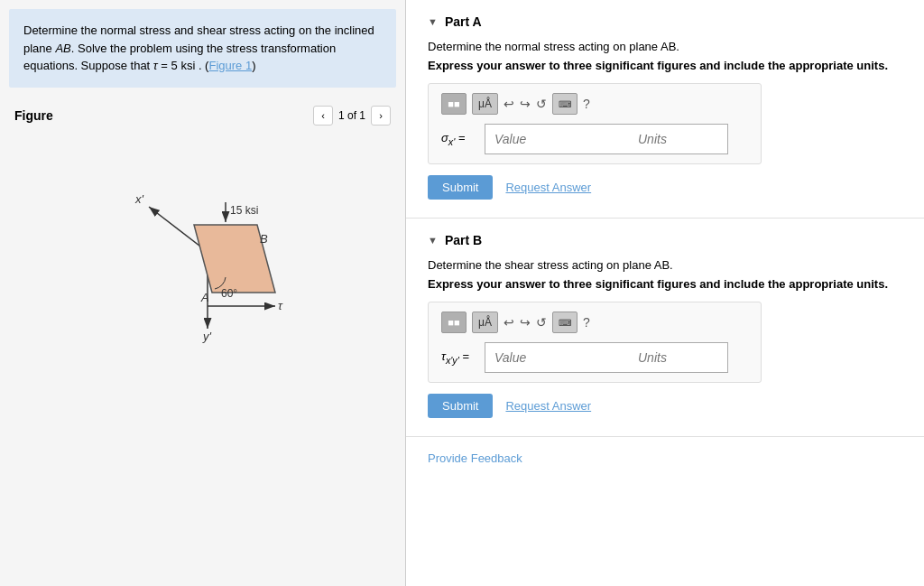 The image size is (924, 586). What do you see at coordinates (557, 139) in the screenshot?
I see `part-a-value-input` at bounding box center [557, 139].